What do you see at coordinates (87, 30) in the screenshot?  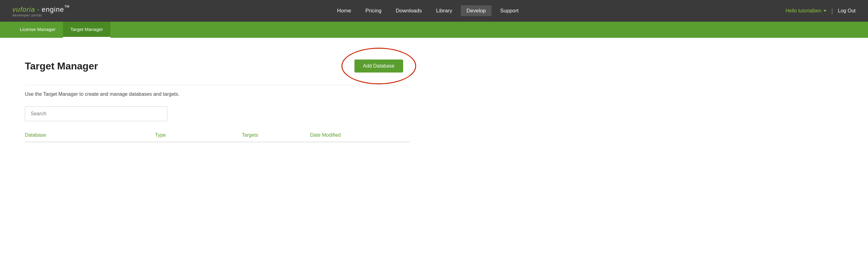 I see `subnav-target-manager: Target Manager` at bounding box center [87, 30].